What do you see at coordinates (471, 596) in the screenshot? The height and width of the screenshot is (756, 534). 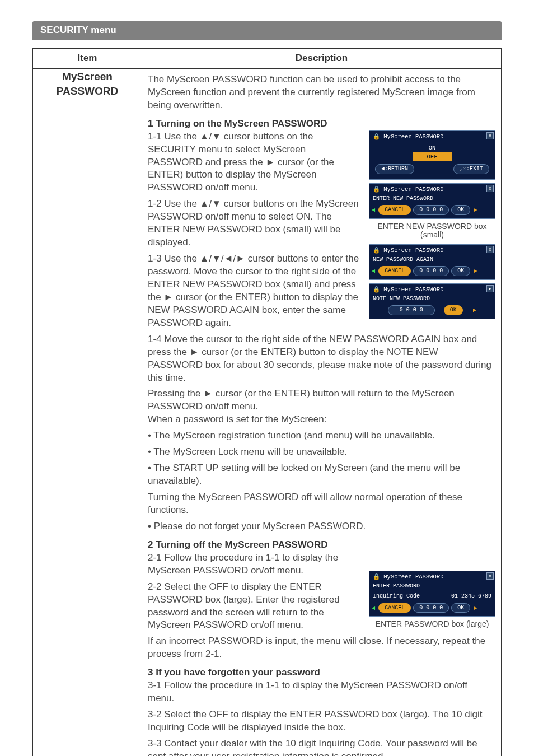 I see `inquiring-code-value: 01 2345 6789` at bounding box center [471, 596].